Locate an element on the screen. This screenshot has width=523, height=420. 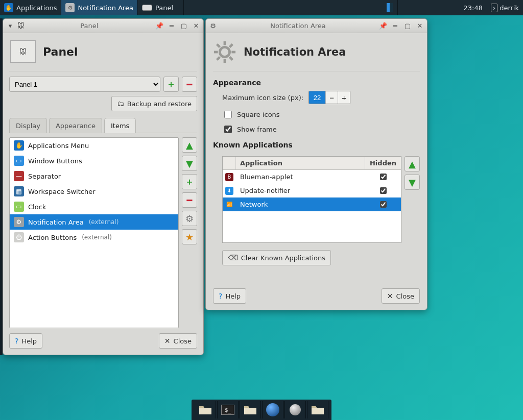
tab-appearance: Appearance is located at coordinates (76, 126).